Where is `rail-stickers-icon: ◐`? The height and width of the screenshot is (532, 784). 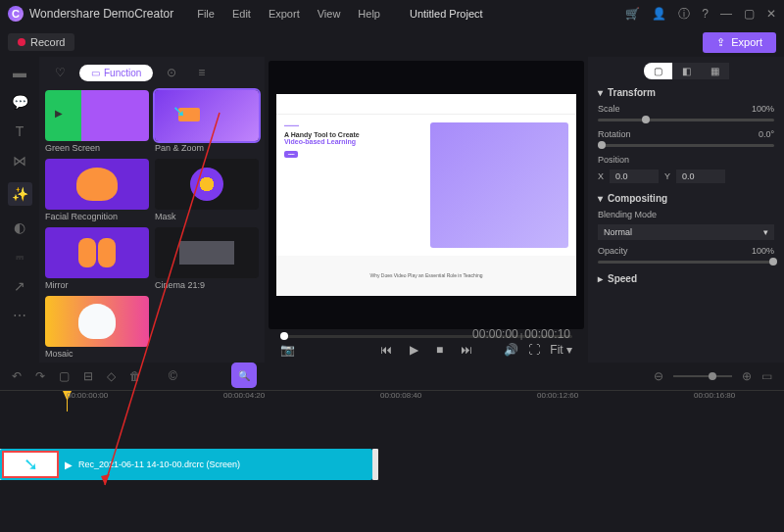 rail-stickers-icon: ◐ is located at coordinates (20, 227).